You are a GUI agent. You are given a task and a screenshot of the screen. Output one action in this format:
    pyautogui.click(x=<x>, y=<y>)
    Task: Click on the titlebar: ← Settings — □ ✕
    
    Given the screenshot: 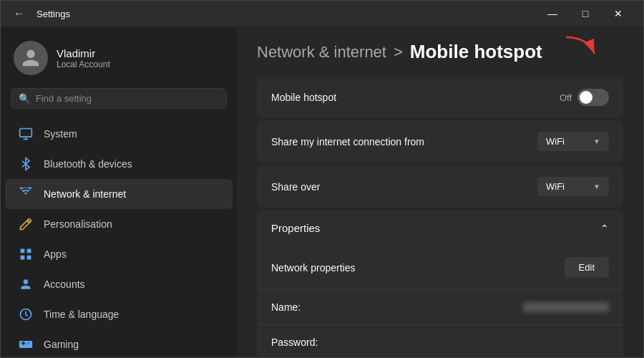 What is the action you would take?
    pyautogui.click(x=322, y=14)
    